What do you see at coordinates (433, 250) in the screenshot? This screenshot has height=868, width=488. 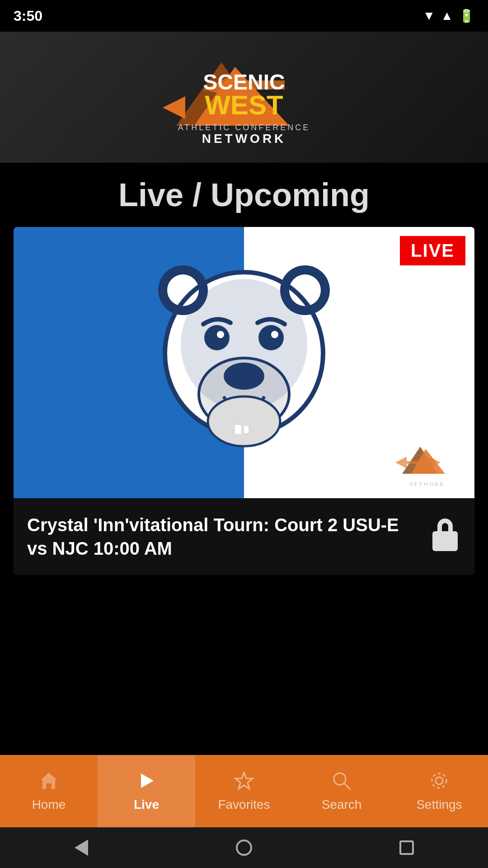 I see `live-badge: LIVE` at bounding box center [433, 250].